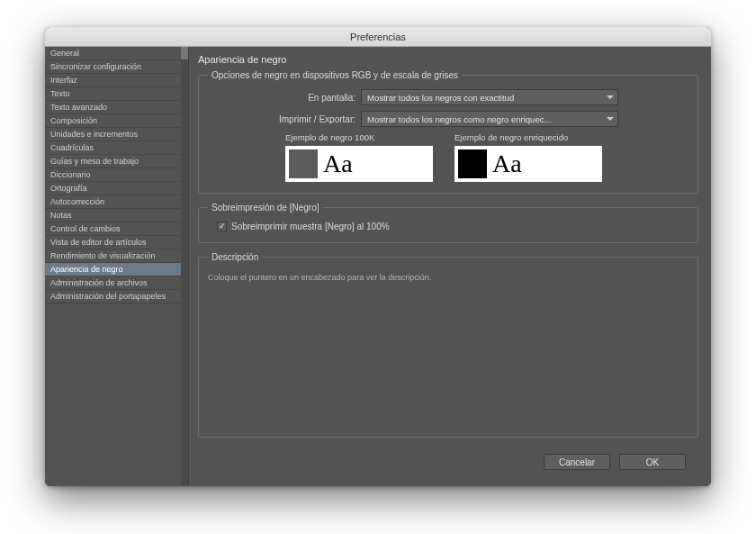  What do you see at coordinates (310, 227) in the screenshot?
I see `overprint-check-label: Sobreimprimir muestra [Negro] al 100%` at bounding box center [310, 227].